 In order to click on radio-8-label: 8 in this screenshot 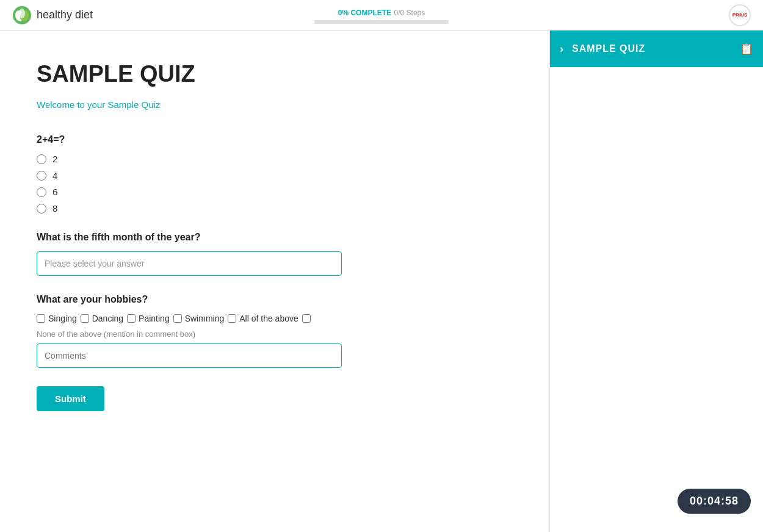, I will do `click(55, 209)`.